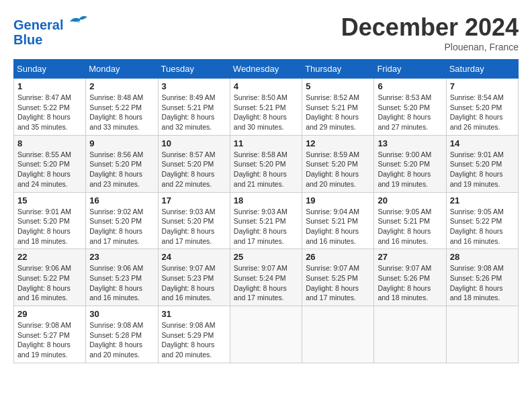 The image size is (532, 411). Describe the element at coordinates (338, 169) in the screenshot. I see `day-info: Sunrise: 8:59 AM Sunset: 5:20 PM Dayligh…` at that location.